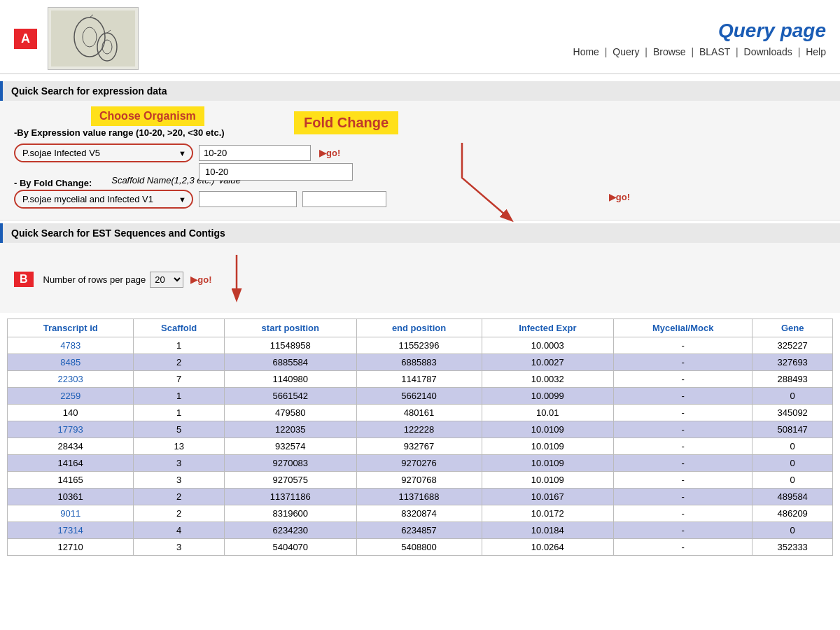  I want to click on cell-scaffold: 5, so click(179, 430).